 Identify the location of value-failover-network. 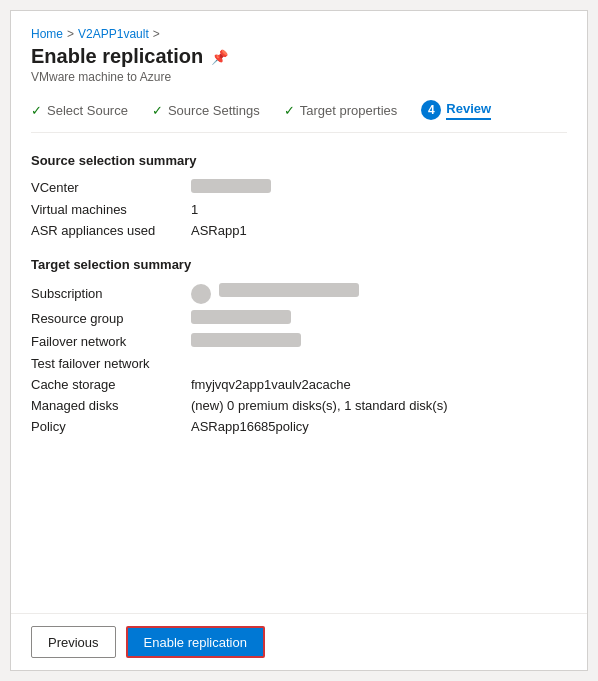
(379, 342).